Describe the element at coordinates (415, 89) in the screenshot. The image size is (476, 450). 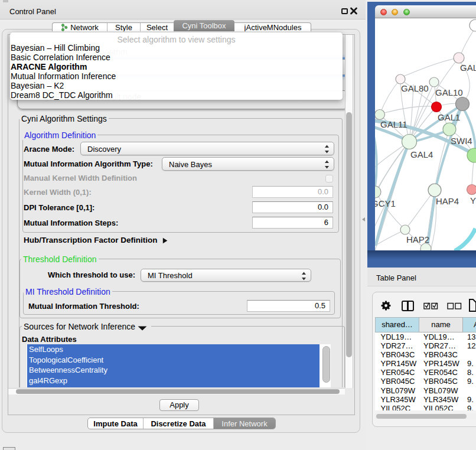
I see `svg-text: GAL80` at that location.